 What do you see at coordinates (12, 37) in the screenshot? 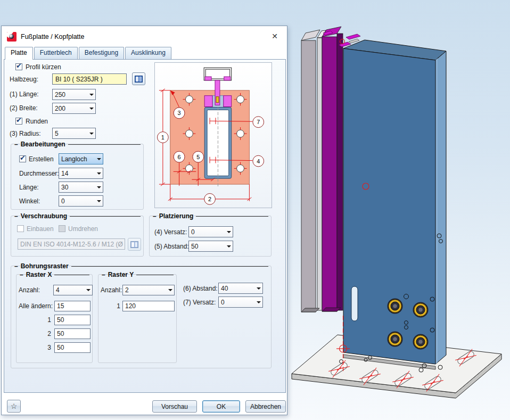
I see `app-icon` at bounding box center [12, 37].